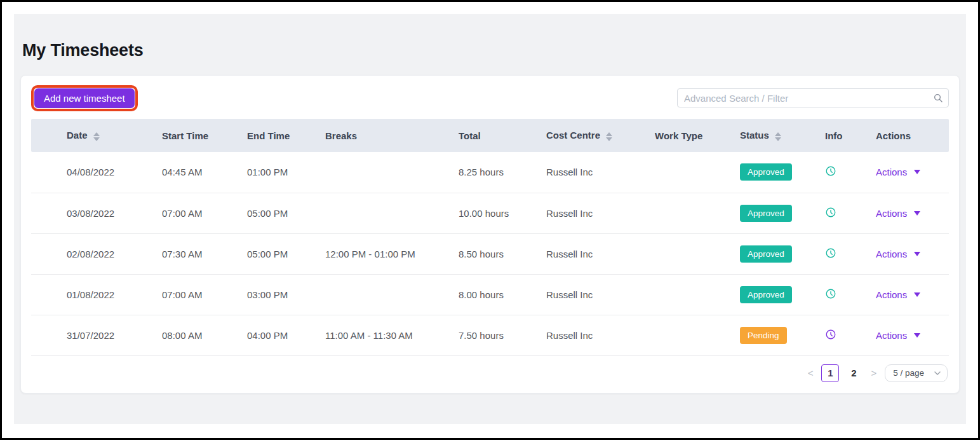 The width and height of the screenshot is (980, 440). Describe the element at coordinates (916, 373) in the screenshot. I see `page-size-select: 5 / page` at that location.